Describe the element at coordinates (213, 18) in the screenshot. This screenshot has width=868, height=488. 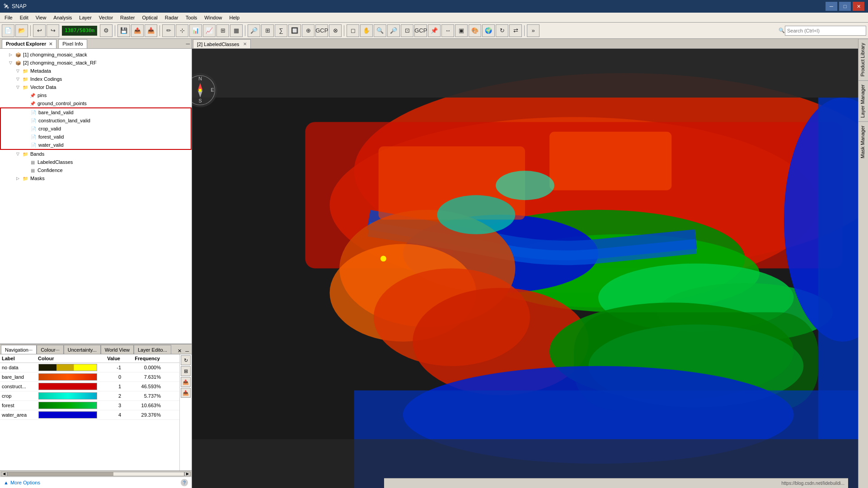
I see `menu-window: Window` at that location.